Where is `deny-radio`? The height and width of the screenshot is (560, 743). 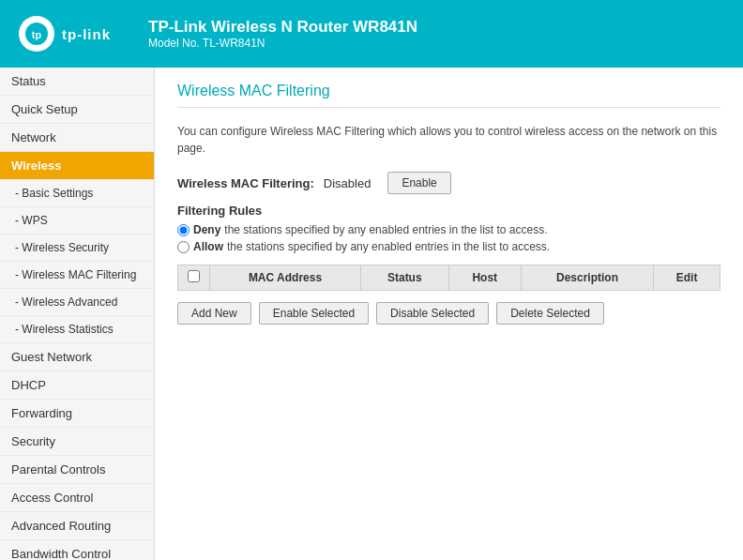 deny-radio is located at coordinates (184, 231).